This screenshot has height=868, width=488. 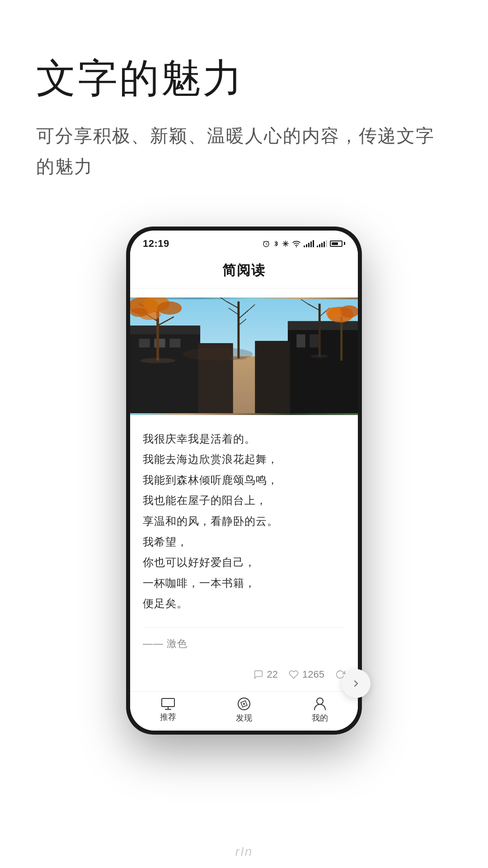 I want to click on article-line-5: 享温和的风，看静卧的云。, so click(x=244, y=521).